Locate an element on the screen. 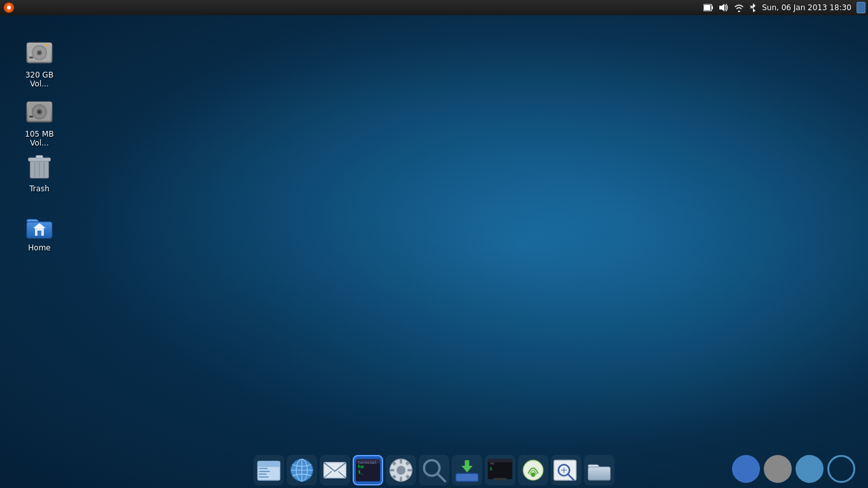 The width and height of the screenshot is (868, 488). desktop-icon-home: Home is located at coordinates (39, 231).